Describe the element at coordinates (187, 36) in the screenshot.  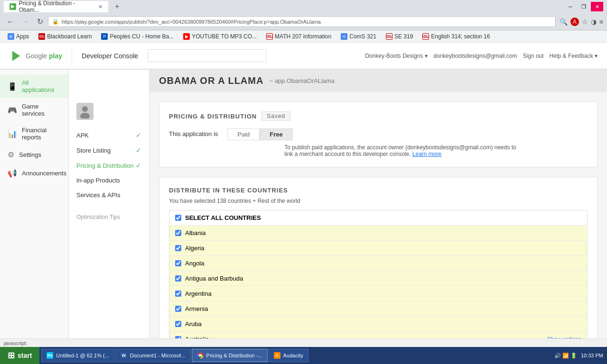
I see `yt-favicon: ▶` at that location.